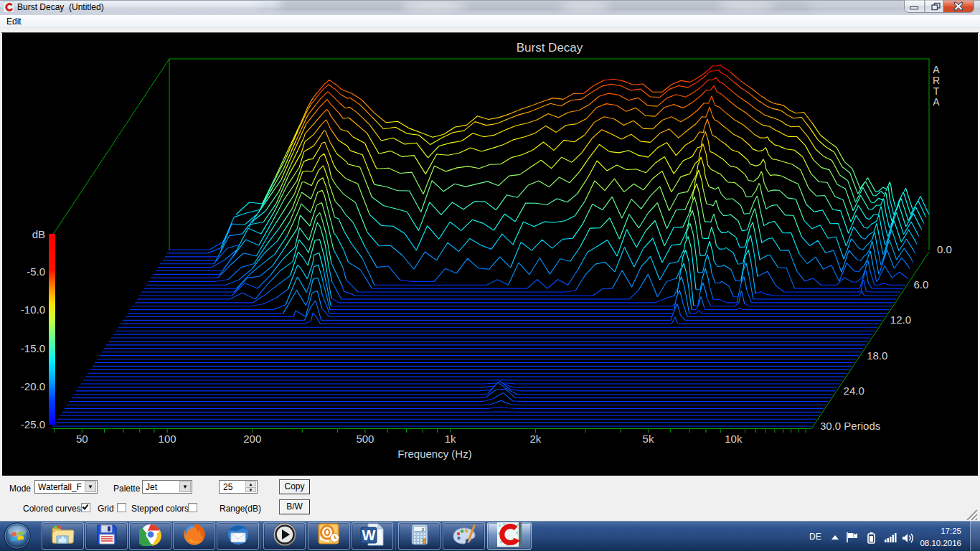  What do you see at coordinates (733, 439) in the screenshot?
I see `svg-text: 10k` at bounding box center [733, 439].